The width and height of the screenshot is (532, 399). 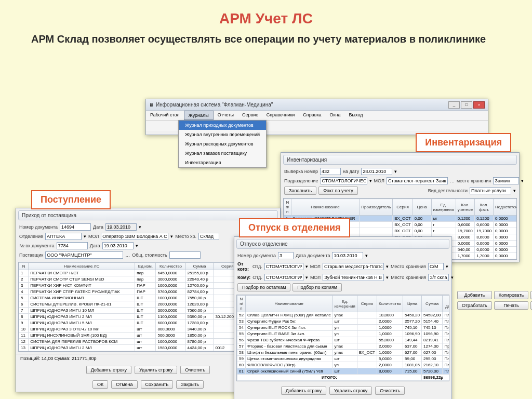 I want to click on minimize-button: _, so click(x=454, y=105).